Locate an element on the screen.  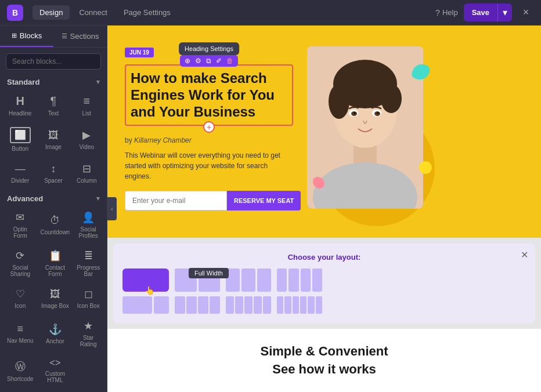
layout-five-col is located at coordinates (248, 305).